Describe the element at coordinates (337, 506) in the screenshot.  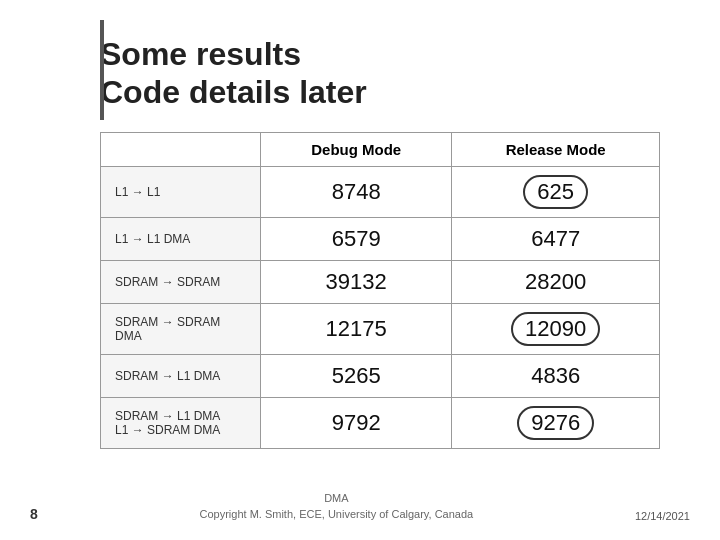
I see `footer-center: DMA Copyright M. Smith, ECE, University …` at that location.